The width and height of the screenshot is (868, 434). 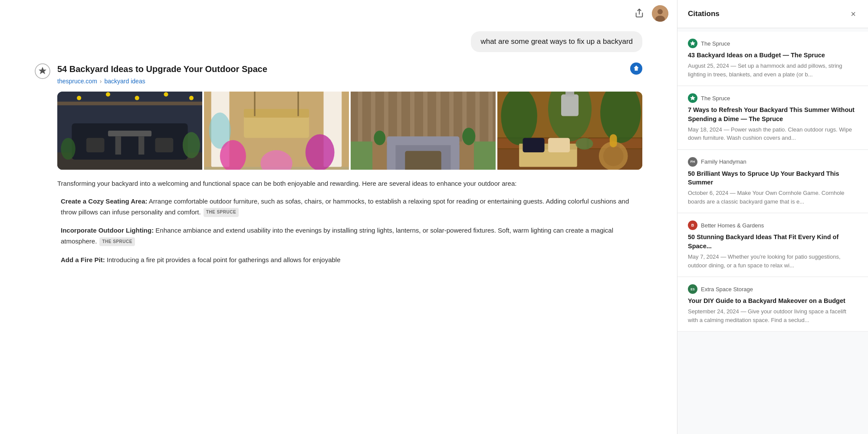 I want to click on citation-headline-2: 7 Ways to Refresh Your Backyard This Sum…, so click(x=773, y=115).